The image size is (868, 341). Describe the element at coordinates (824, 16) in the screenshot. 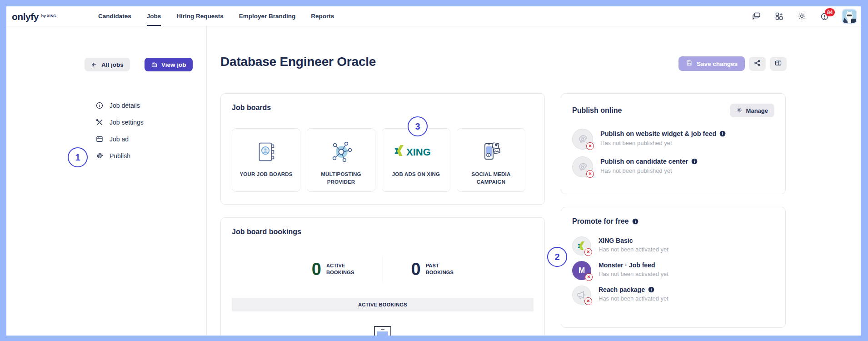

I see `help-notifications-icon: 84` at that location.